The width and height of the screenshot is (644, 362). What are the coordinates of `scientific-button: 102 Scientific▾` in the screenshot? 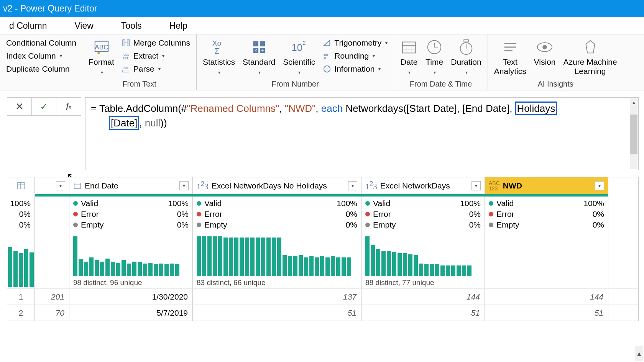 It's located at (299, 57).